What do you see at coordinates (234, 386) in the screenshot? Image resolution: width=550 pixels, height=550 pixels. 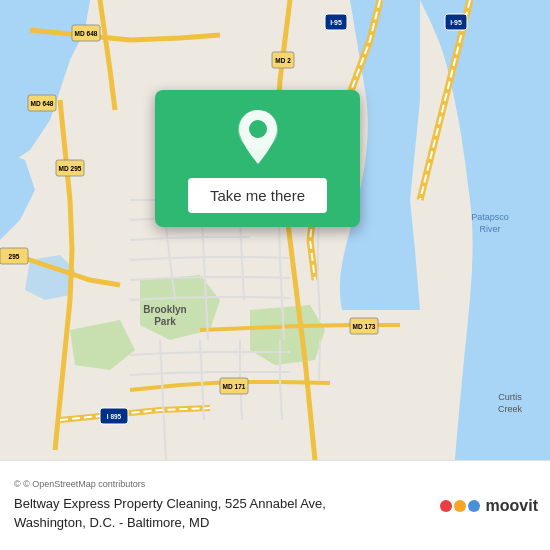 I see `svg-text: MD 171` at bounding box center [234, 386].